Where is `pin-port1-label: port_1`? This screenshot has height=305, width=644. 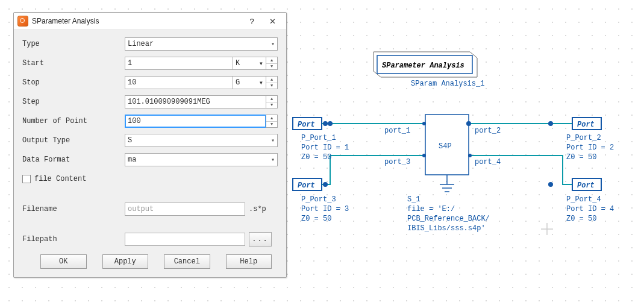
pin-port1-label: port_1 is located at coordinates (398, 131).